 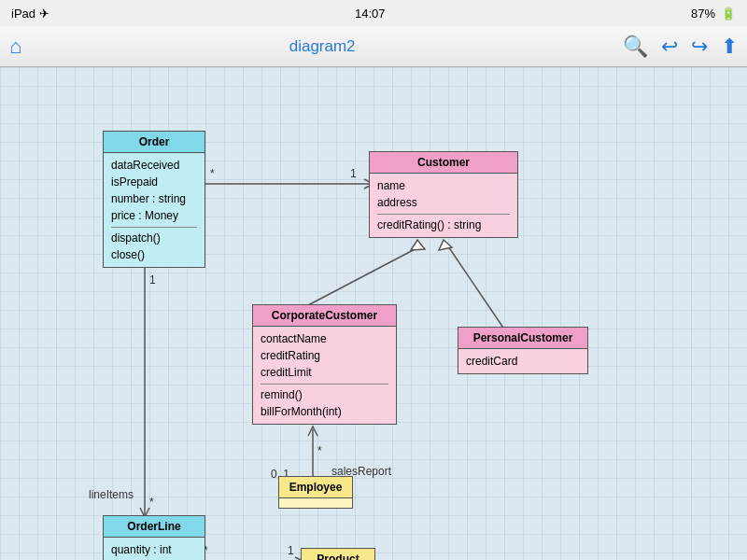 I want to click on corporate-customer-header: CorporateCustomer, so click(x=325, y=315).